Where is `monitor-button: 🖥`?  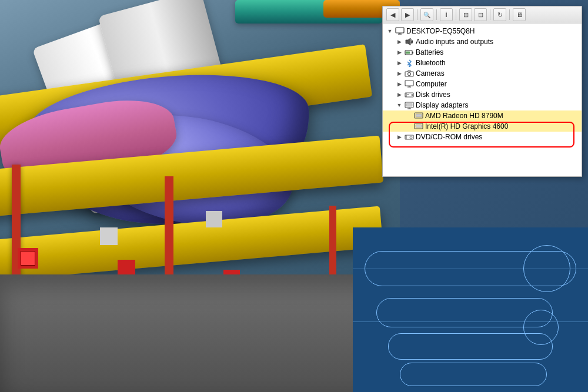 monitor-button: 🖥 is located at coordinates (519, 15).